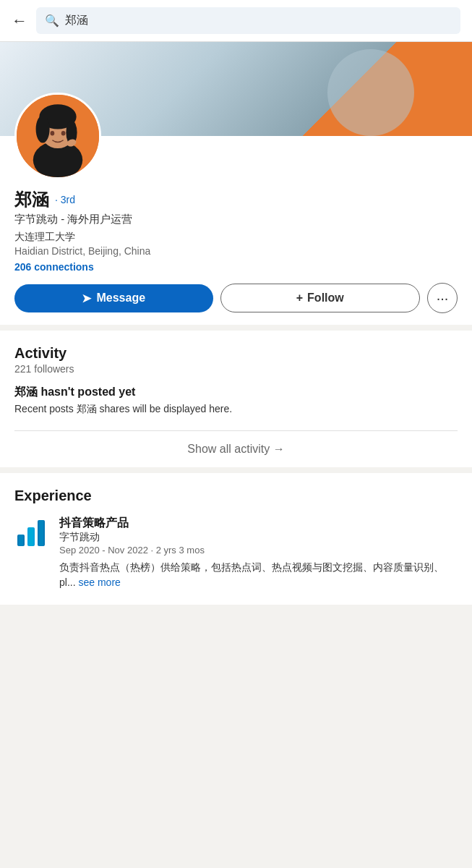 The height and width of the screenshot is (868, 472). What do you see at coordinates (236, 448) in the screenshot?
I see `show-all-activity-button: Show all activity →` at bounding box center [236, 448].